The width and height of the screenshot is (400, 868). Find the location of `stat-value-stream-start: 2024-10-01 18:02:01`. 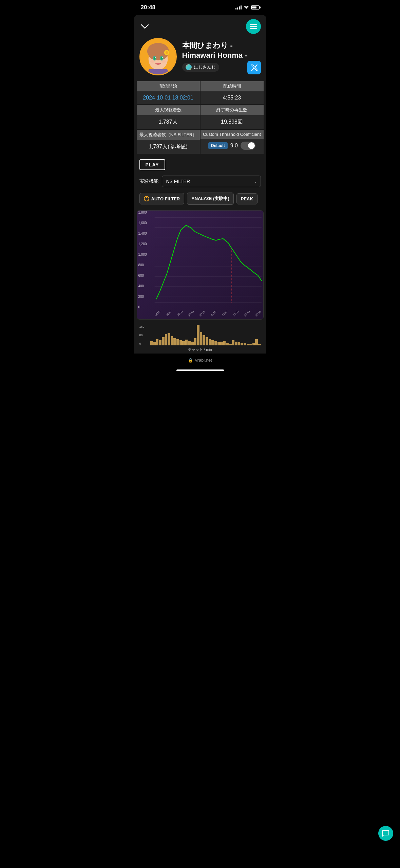

stat-value-stream-start: 2024-10-01 18:02:01 is located at coordinates (168, 98).